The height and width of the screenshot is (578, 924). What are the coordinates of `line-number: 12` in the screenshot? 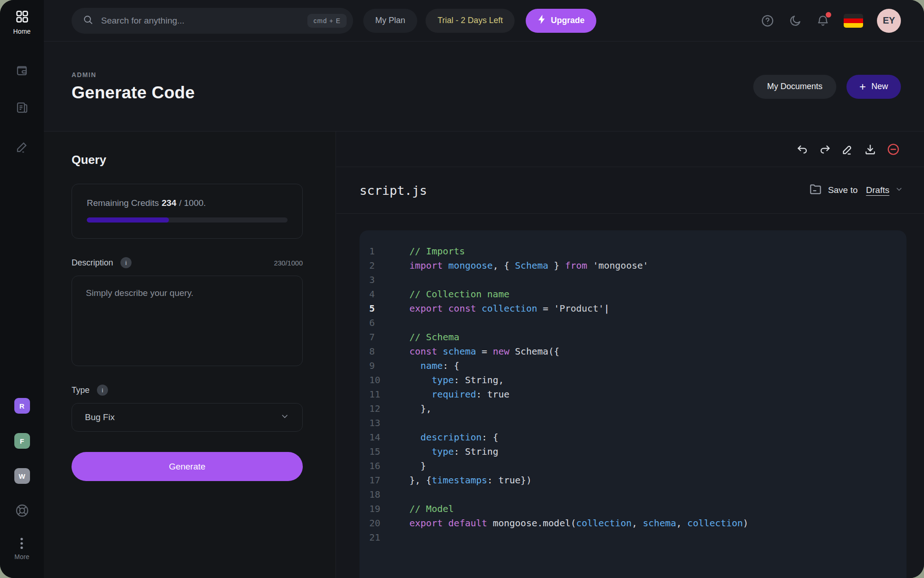 It's located at (390, 409).